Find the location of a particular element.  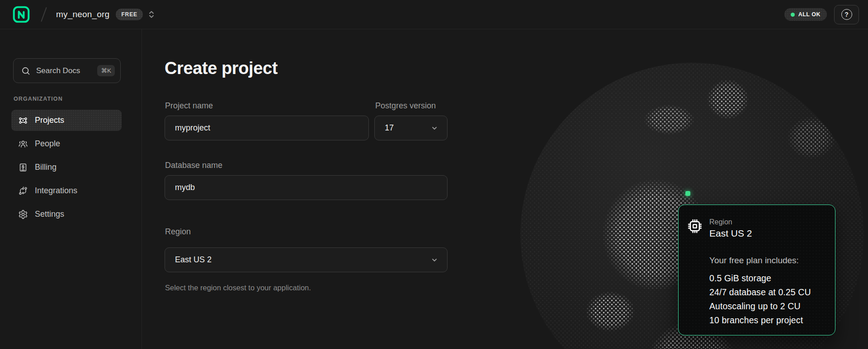

project-name-value: myproject is located at coordinates (193, 128).